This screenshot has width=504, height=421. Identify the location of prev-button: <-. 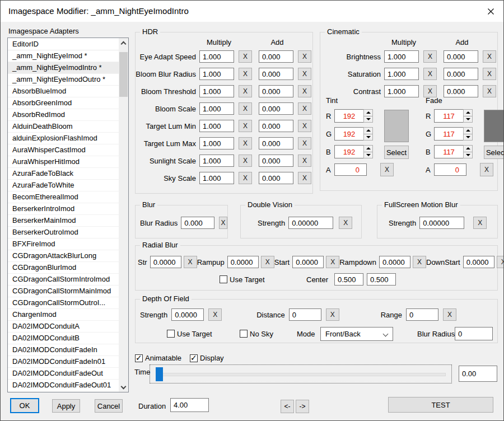
(287, 406).